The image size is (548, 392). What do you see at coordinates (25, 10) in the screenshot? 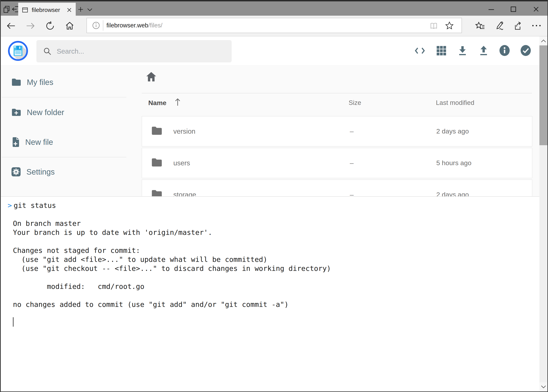
I see `tab-favicon-icon` at bounding box center [25, 10].